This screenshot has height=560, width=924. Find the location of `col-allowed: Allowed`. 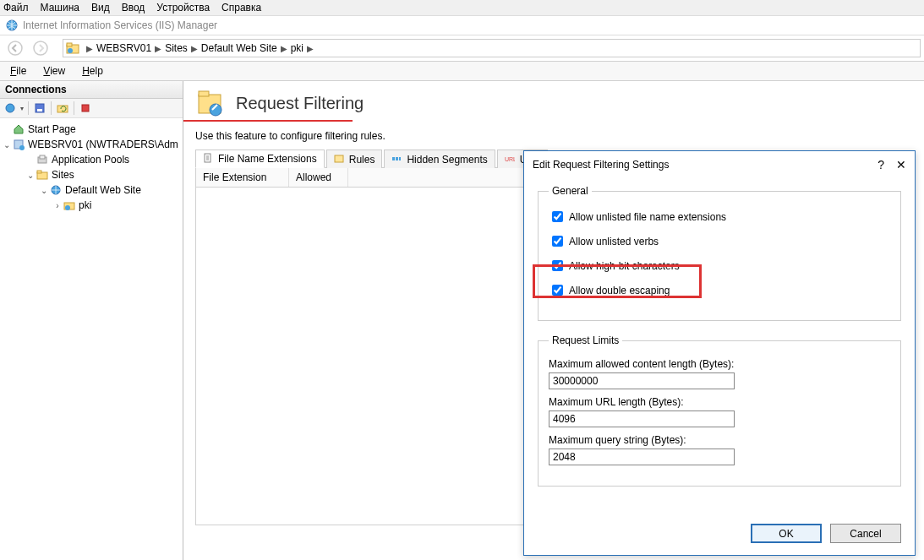

col-allowed: Allowed is located at coordinates (319, 177).